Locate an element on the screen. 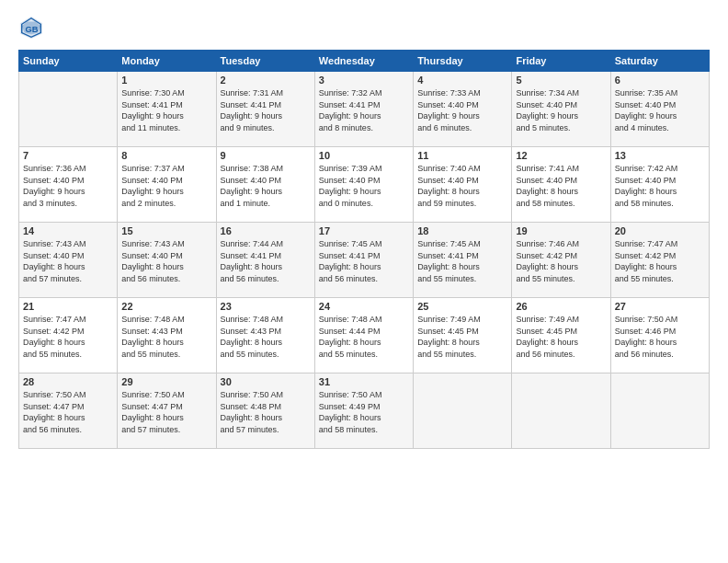 This screenshot has height=563, width=728. calendar-cell: 7Sunrise: 7:36 AM Sunset: 4:40 PM Daylig… is located at coordinates (68, 185).